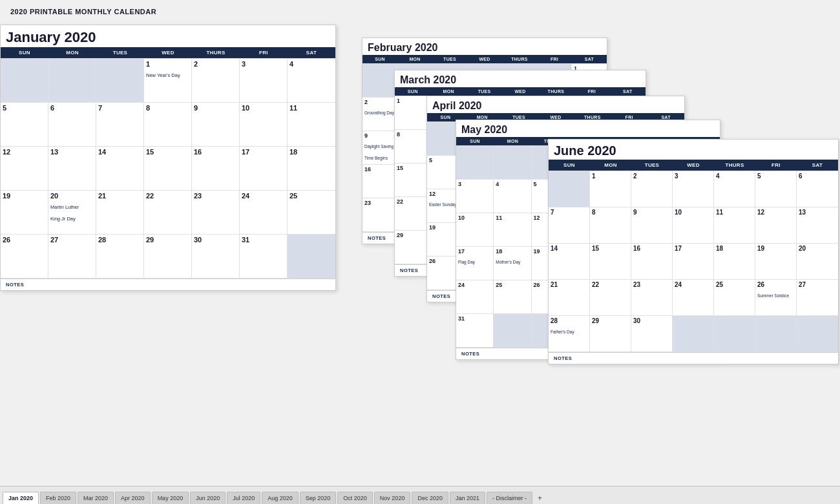 The height and width of the screenshot is (504, 840). I want to click on table-row: 2Groundhog Day, so click(380, 114).